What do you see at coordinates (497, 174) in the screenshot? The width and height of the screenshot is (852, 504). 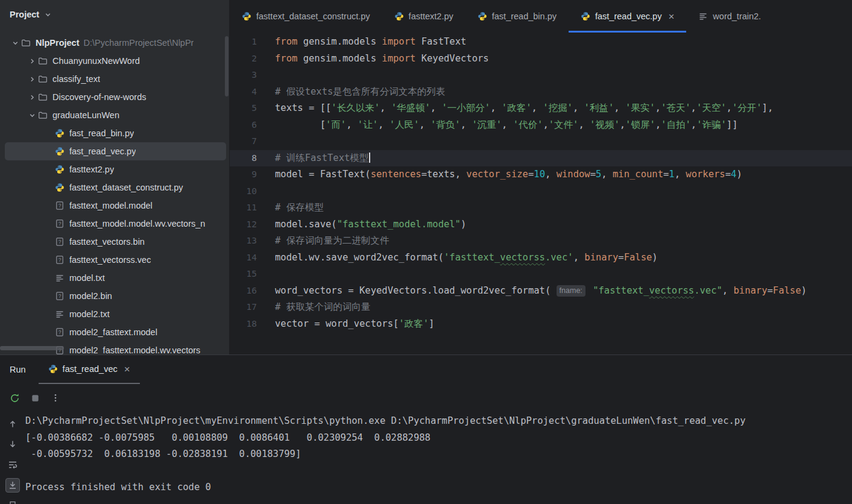 I see `code-token: vector_size` at bounding box center [497, 174].